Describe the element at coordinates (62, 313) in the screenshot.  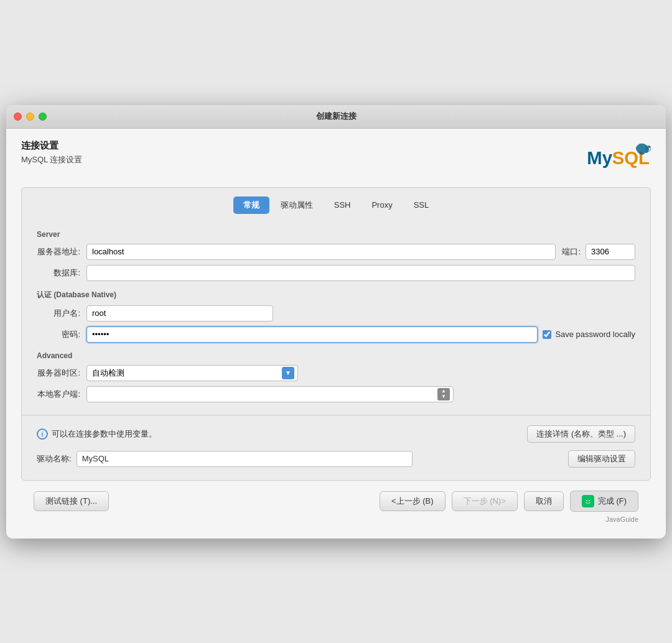
I see `username-label: 用户名:` at that location.